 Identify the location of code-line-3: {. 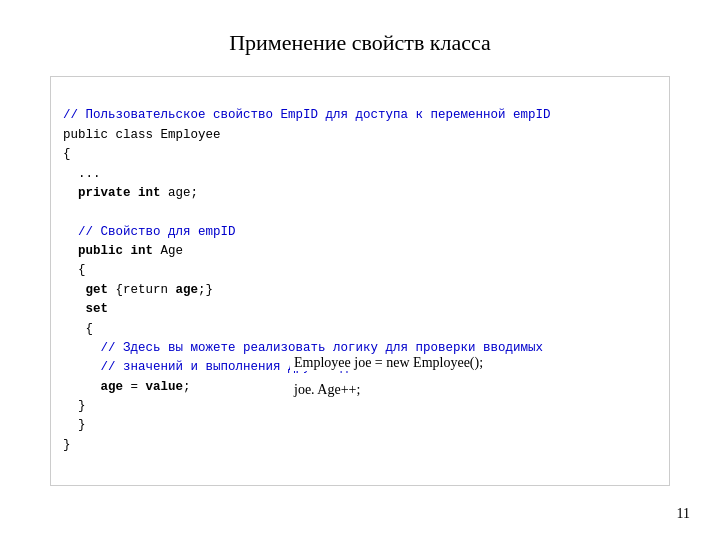
(67, 154).